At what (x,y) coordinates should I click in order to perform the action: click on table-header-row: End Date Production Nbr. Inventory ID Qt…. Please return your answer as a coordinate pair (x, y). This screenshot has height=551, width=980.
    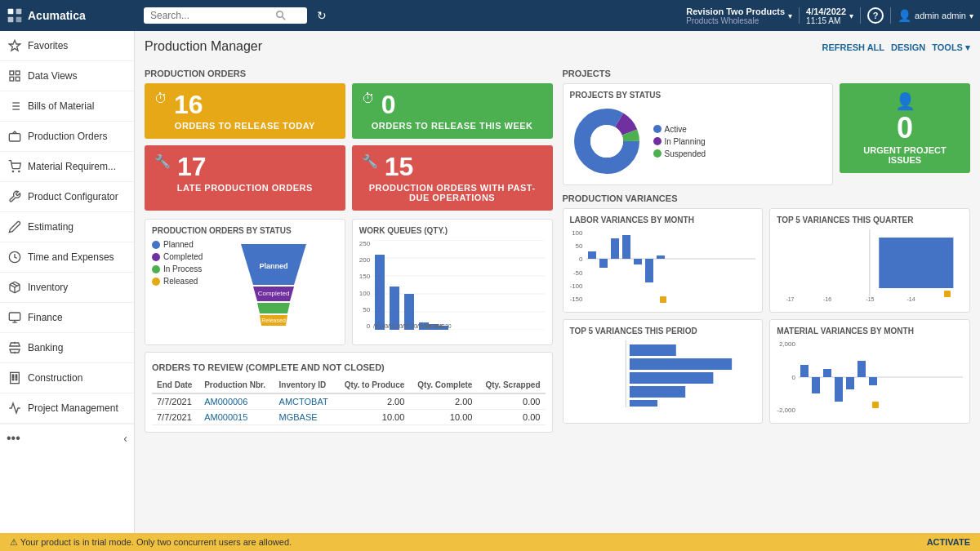
    Looking at the image, I should click on (349, 385).